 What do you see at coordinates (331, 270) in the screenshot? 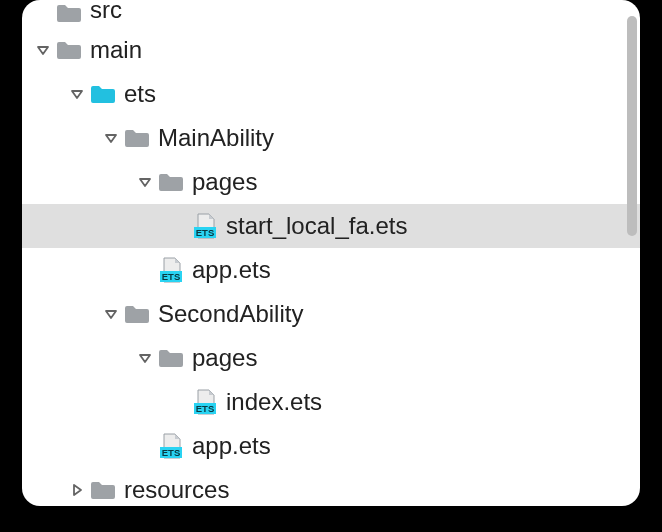
I see `tree-row-ma-app: ETSapp.ets` at bounding box center [331, 270].